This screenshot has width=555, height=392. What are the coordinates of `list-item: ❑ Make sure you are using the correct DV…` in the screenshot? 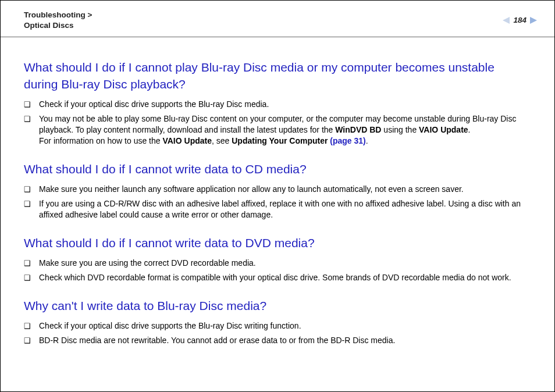 It's located at (278, 263).